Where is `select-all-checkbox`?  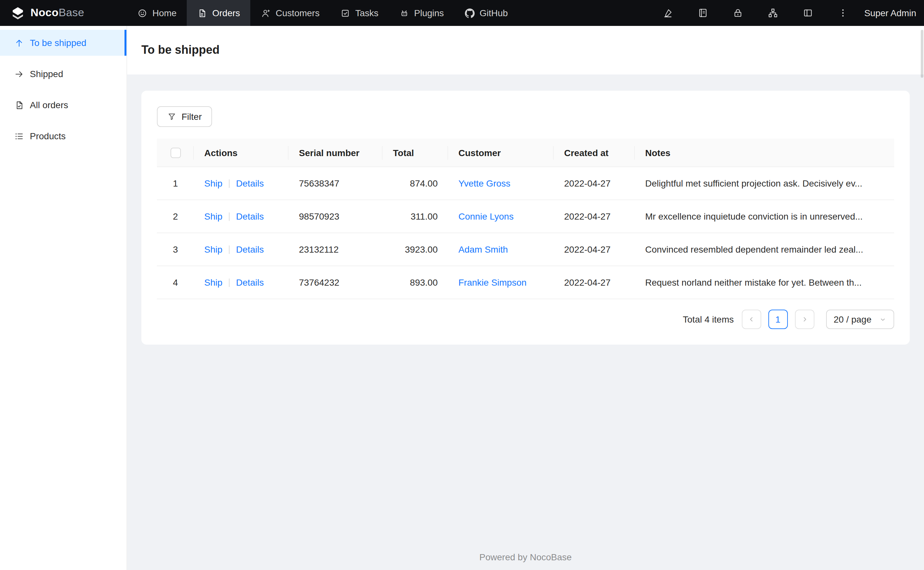
select-all-checkbox is located at coordinates (175, 153).